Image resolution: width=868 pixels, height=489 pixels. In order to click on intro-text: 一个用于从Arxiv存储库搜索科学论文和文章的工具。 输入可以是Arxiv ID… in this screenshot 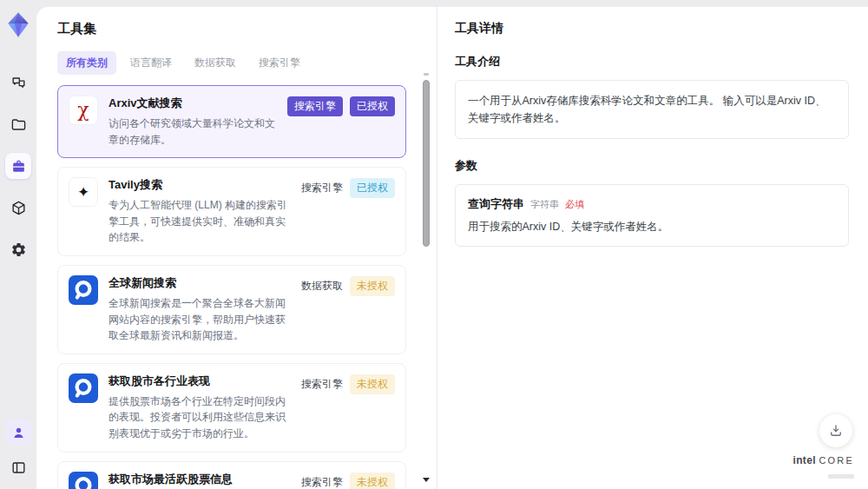, I will do `click(652, 109)`.